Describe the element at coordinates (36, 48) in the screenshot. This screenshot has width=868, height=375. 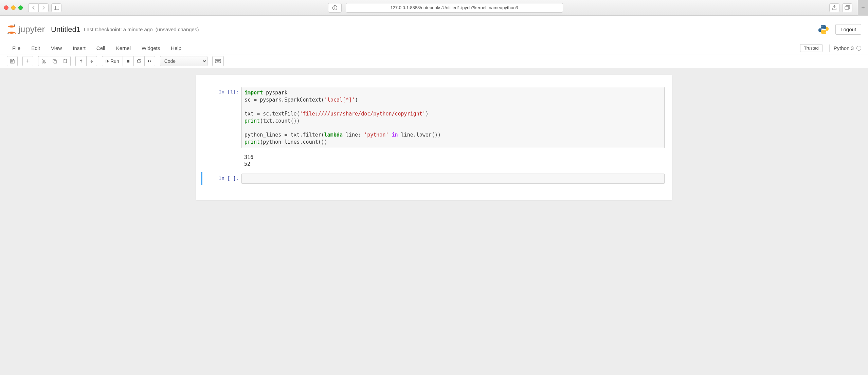
I see `menu-edit: Edit` at that location.